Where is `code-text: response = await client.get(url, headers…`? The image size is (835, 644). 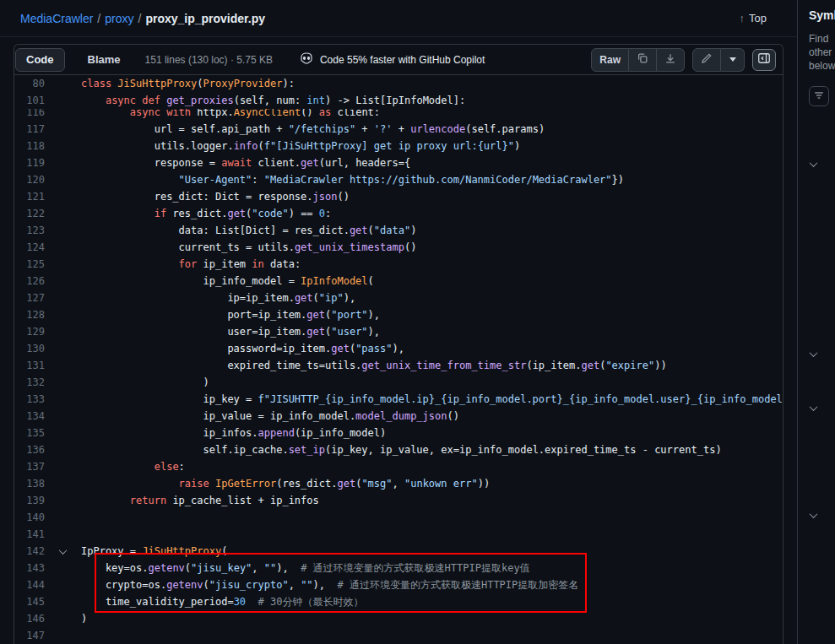 code-text: response = await client.get(url, headers… is located at coordinates (246, 163).